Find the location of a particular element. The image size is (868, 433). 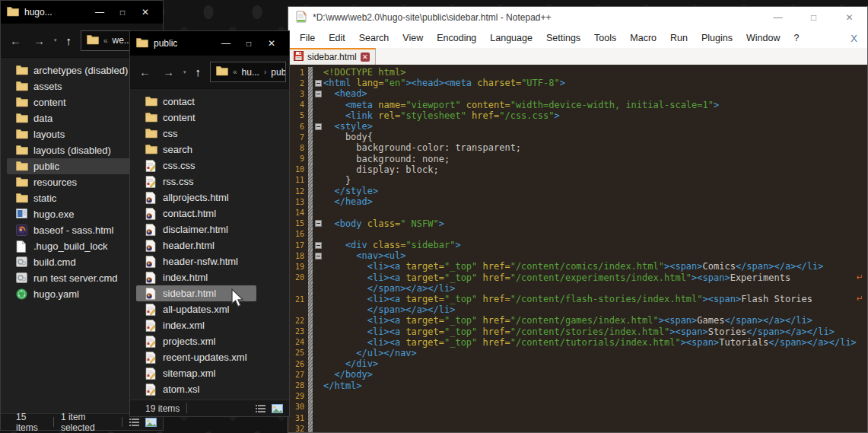

file-row: data is located at coordinates (72, 119).